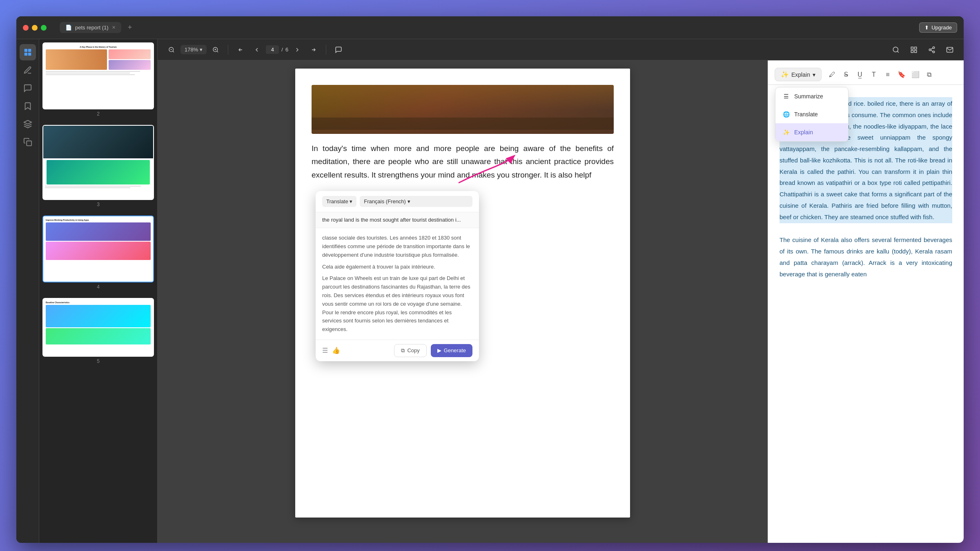 Image resolution: width=980 pixels, height=551 pixels. What do you see at coordinates (808, 96) in the screenshot?
I see `summarize-label: Summarize` at bounding box center [808, 96].